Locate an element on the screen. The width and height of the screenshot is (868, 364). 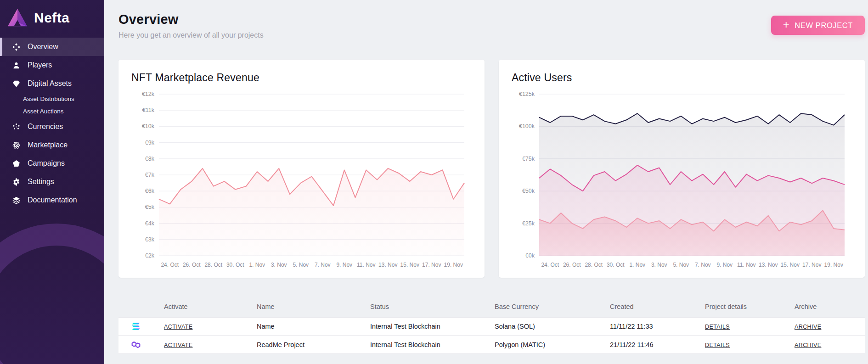
svg-text: €10k is located at coordinates (148, 126).